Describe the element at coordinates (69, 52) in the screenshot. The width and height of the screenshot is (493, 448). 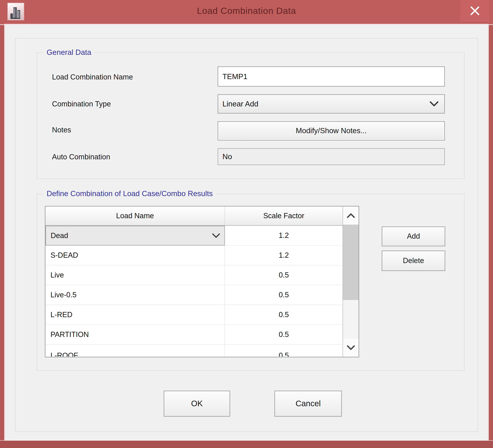
I see `general-data-legend: General Data` at that location.